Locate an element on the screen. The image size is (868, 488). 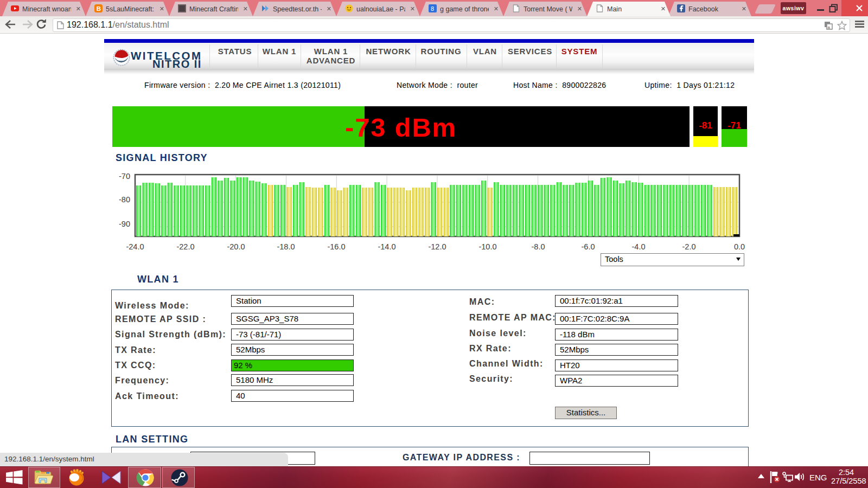
svg-text: -24.0 is located at coordinates (135, 247).